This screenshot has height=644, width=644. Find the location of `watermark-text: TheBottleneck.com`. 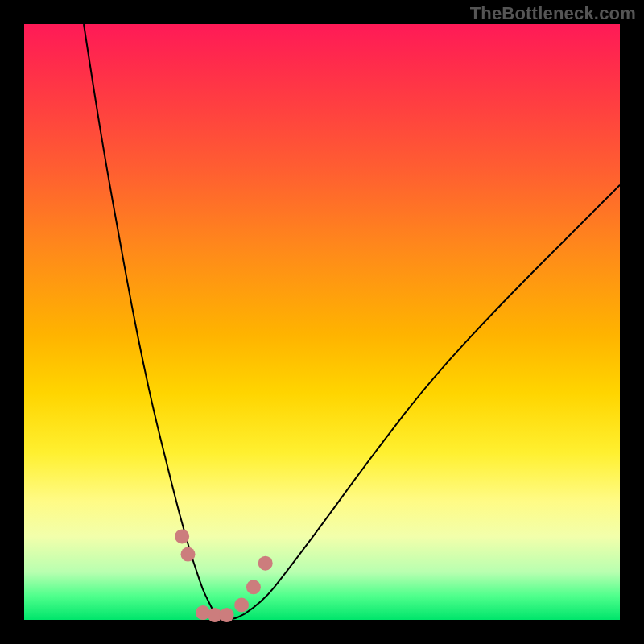

watermark-text: TheBottleneck.com is located at coordinates (553, 14).